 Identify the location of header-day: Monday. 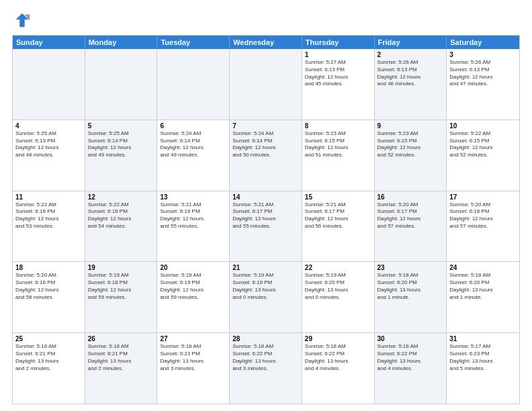
(122, 42).